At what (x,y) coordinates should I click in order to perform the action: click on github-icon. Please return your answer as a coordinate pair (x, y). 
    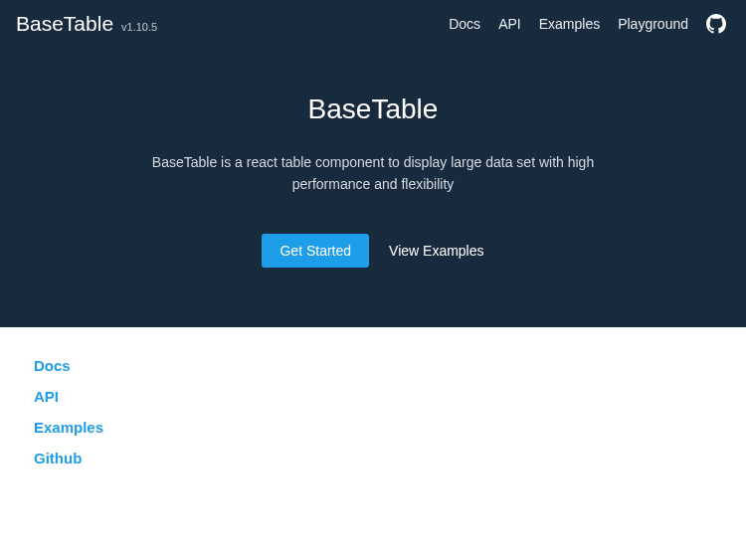
    Looking at the image, I should click on (716, 24).